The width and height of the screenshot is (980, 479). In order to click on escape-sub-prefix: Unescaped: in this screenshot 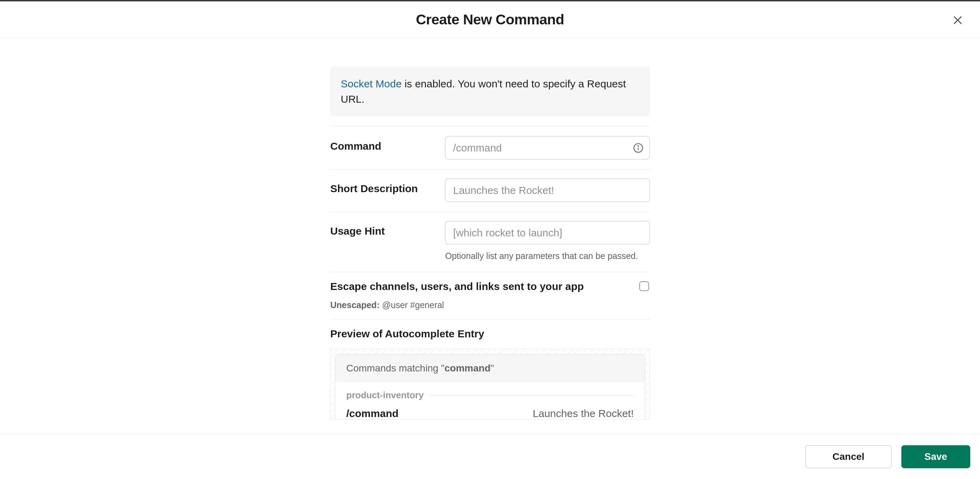, I will do `click(355, 305)`.